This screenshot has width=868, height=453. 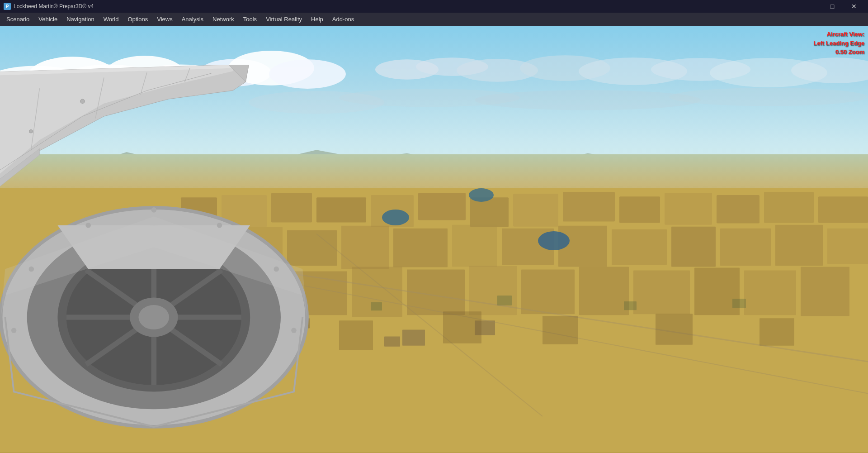 I want to click on menu-options: Options, so click(x=137, y=19).